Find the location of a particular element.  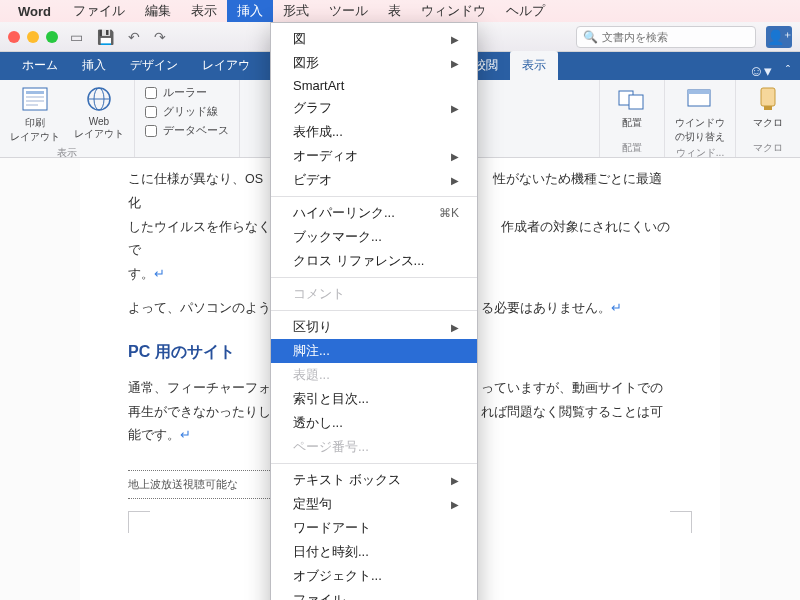

mac-menubar: Word ファイル 編集 表示 挿入 形式 ツール 表 ウィンドウ ヘルプ is located at coordinates (400, 11).